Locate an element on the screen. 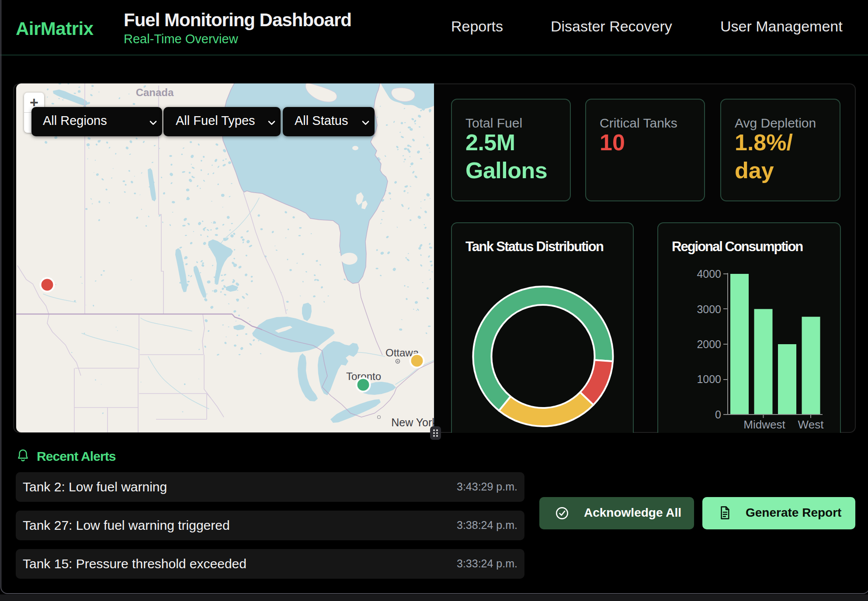 The image size is (868, 601). svg-text: 2000 is located at coordinates (709, 344).